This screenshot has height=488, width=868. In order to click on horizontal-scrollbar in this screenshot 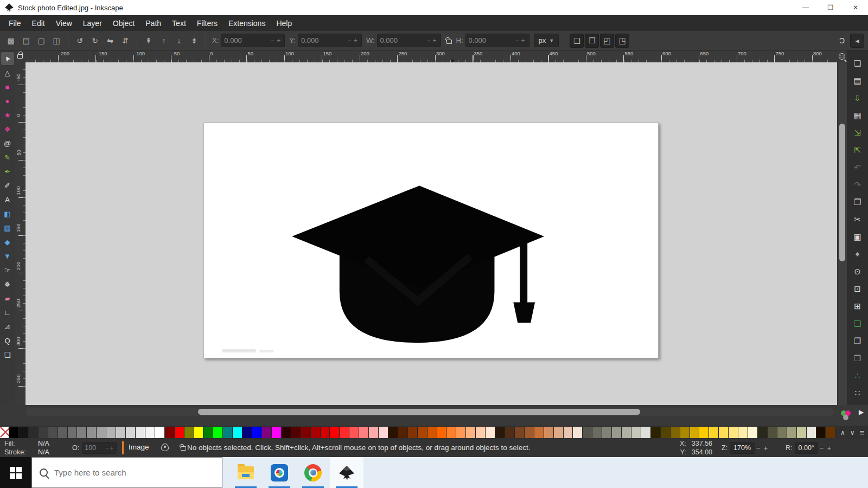, I will do `click(430, 412)`.